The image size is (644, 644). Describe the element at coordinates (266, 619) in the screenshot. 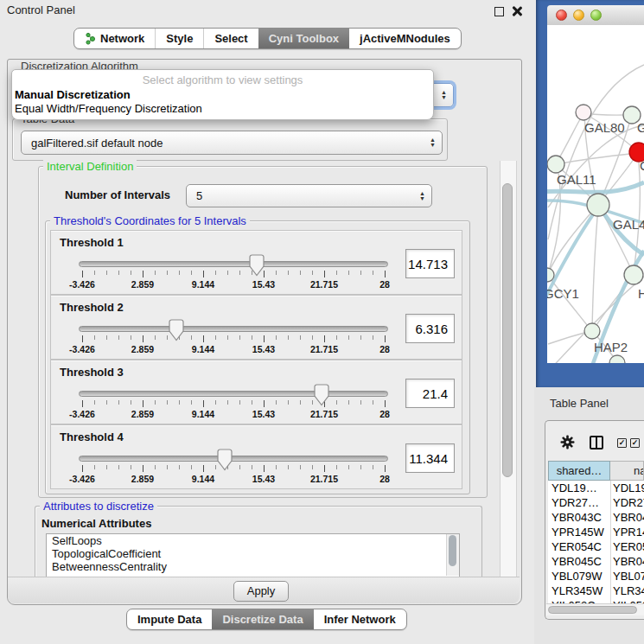

I see `cyni-bottom-tabs: Impute DataDiscretize DataInfer Network` at that location.